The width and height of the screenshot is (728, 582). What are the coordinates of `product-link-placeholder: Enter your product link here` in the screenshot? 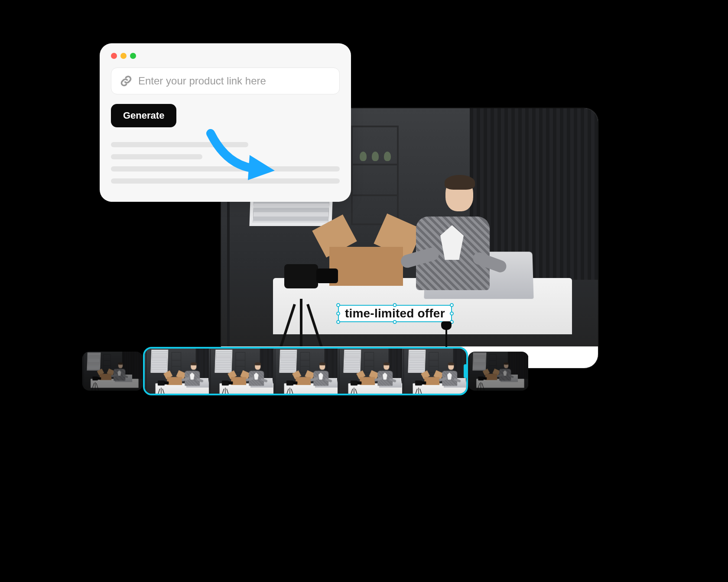 It's located at (202, 81).